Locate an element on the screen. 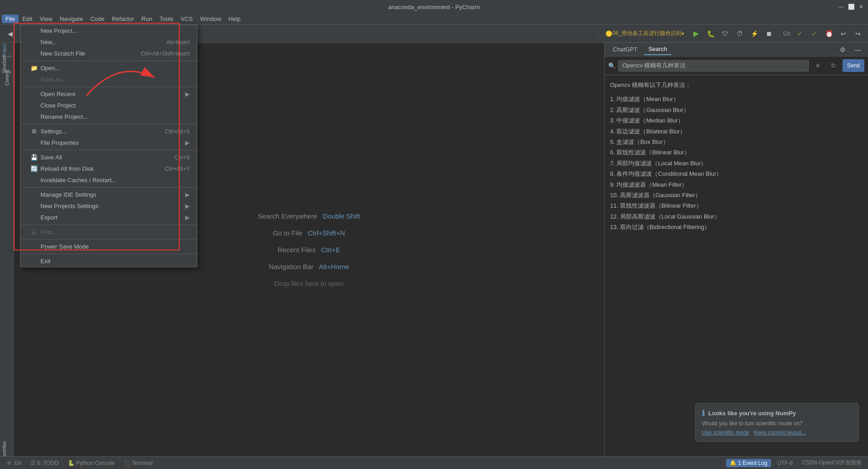  git-check-button: ✓ is located at coordinates (800, 34).